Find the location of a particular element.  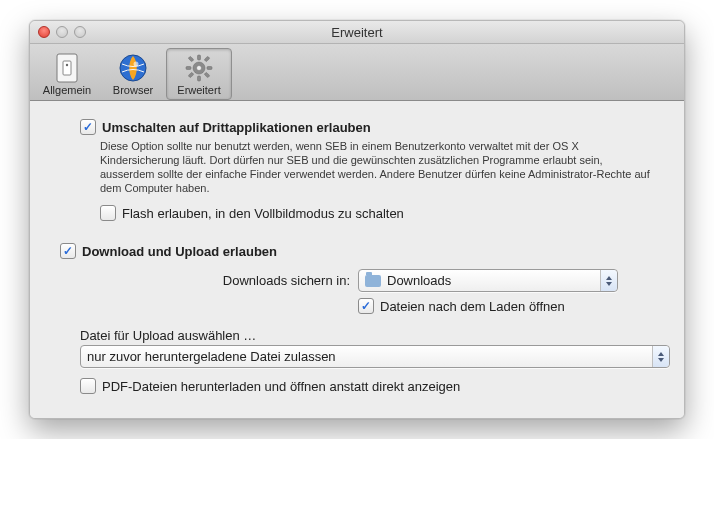

gear-icon is located at coordinates (199, 68).